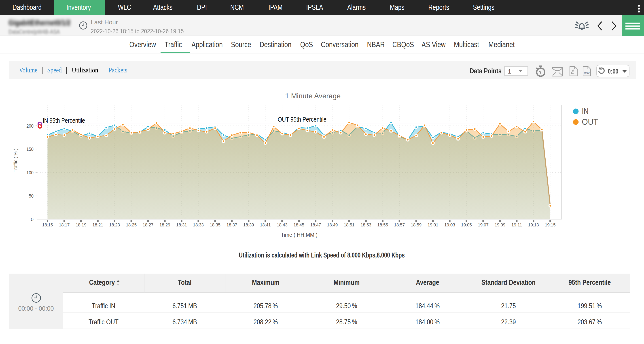  What do you see at coordinates (148, 225) in the screenshot?
I see `svg-text: 18:27` at bounding box center [148, 225].